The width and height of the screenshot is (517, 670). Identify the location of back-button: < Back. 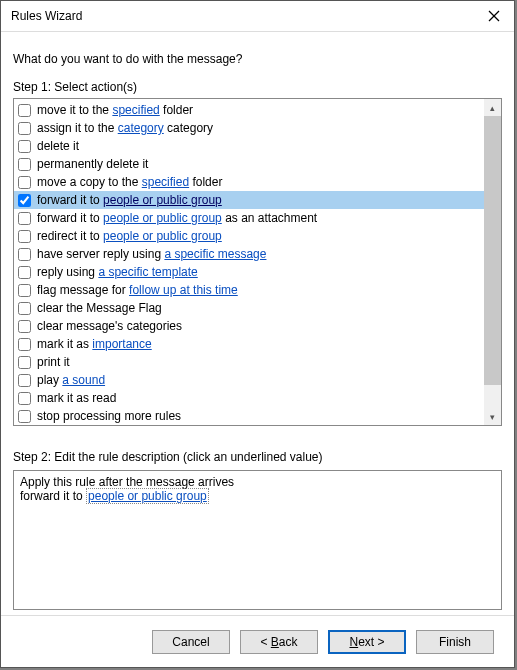
(279, 642).